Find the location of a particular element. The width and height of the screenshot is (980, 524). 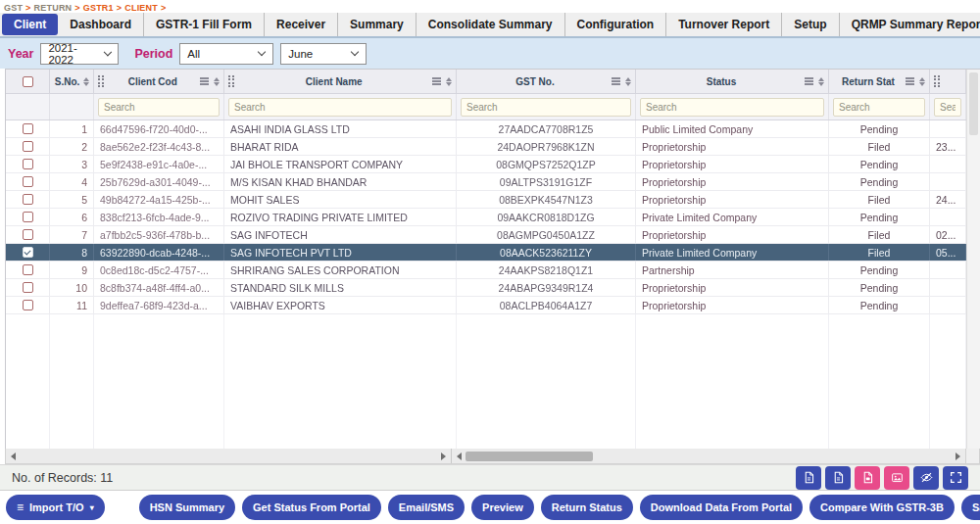

compare-with-gstr-3b-button: Compare With GSTR-3B is located at coordinates (882, 507).